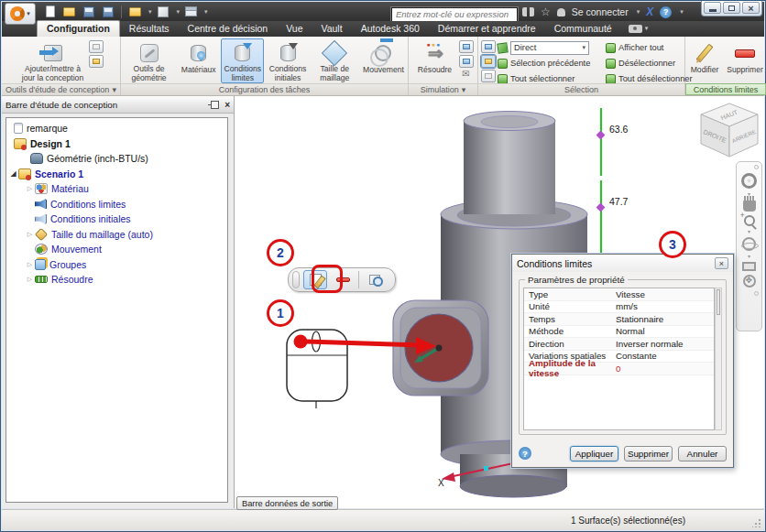 Image resolution: width=766 pixels, height=532 pixels. I want to click on tab-communaute: Communauté, so click(583, 29).